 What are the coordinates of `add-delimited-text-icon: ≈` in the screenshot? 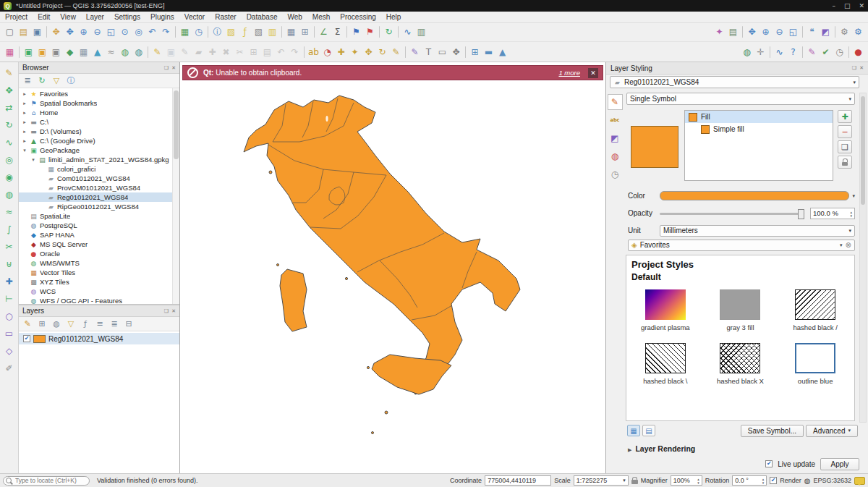 It's located at (111, 52).